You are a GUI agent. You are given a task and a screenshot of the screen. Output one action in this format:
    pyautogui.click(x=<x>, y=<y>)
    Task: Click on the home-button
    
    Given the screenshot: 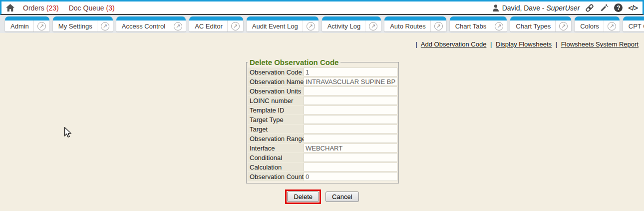 What is the action you would take?
    pyautogui.click(x=10, y=8)
    